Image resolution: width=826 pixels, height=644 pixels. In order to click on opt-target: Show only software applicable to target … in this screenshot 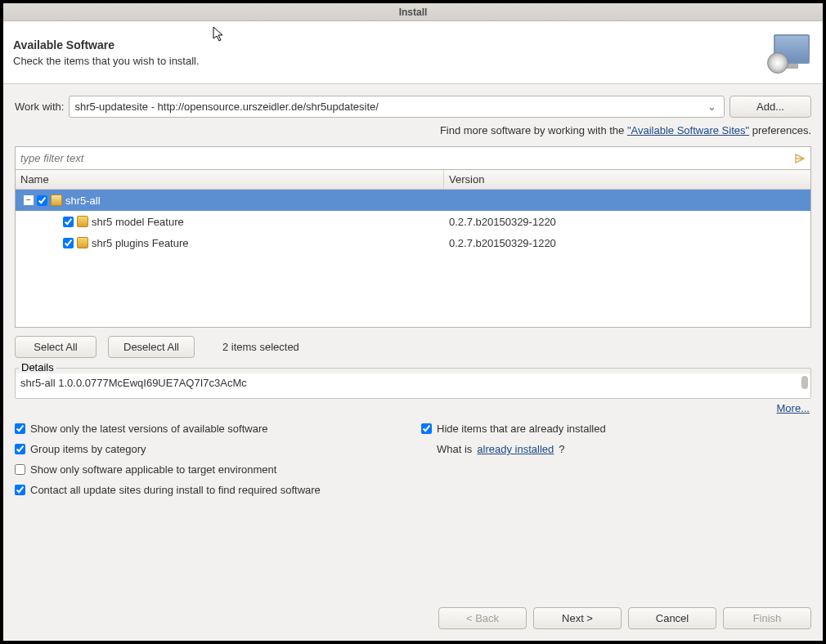, I will do `click(209, 469)`.